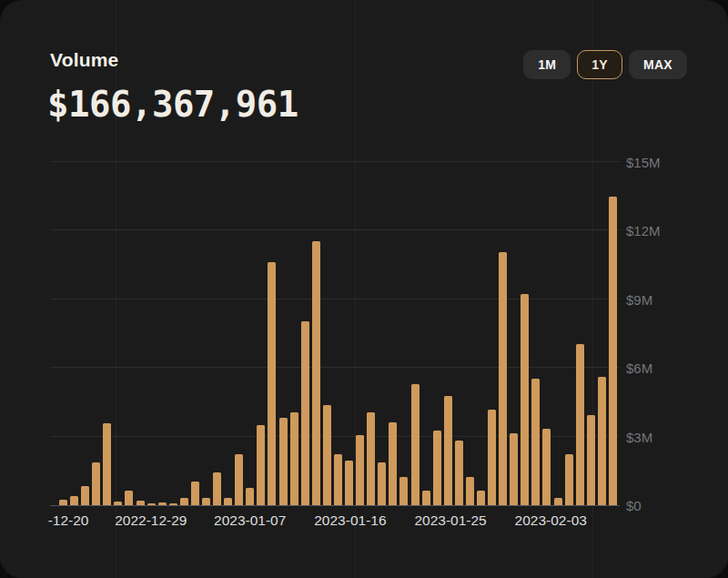  Describe the element at coordinates (349, 521) in the screenshot. I see `x-axis-tick-label: 2023-01-16` at that location.